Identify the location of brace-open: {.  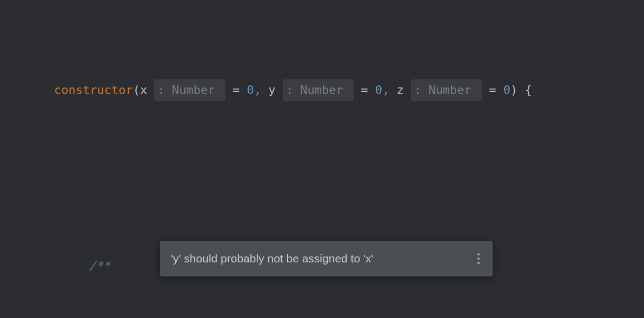
(525, 90).